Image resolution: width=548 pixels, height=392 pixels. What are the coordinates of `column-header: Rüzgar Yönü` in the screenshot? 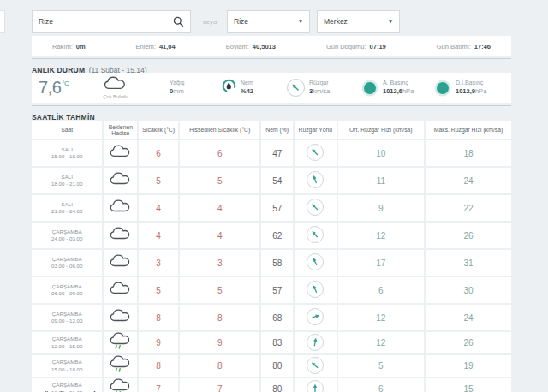 It's located at (315, 130).